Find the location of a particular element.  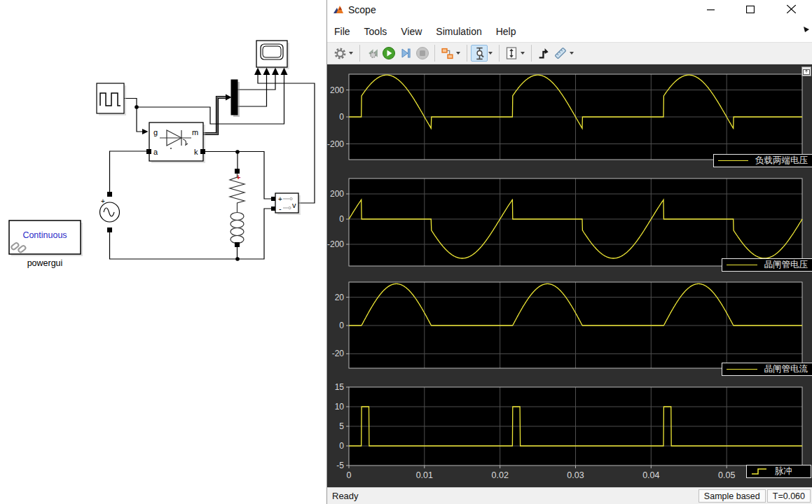

wire-cathode-to-node is located at coordinates (221, 161).